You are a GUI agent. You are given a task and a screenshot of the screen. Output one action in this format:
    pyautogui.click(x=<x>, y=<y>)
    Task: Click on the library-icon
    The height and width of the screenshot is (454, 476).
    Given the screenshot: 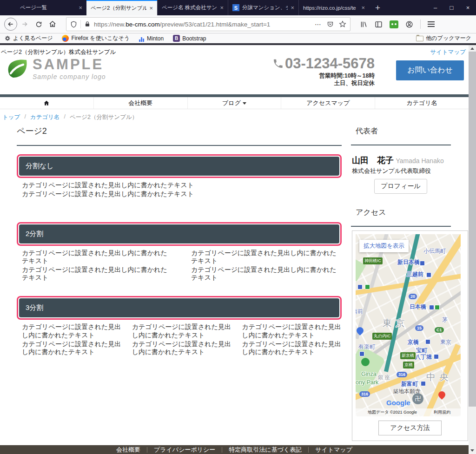 What is the action you would take?
    pyautogui.click(x=364, y=24)
    